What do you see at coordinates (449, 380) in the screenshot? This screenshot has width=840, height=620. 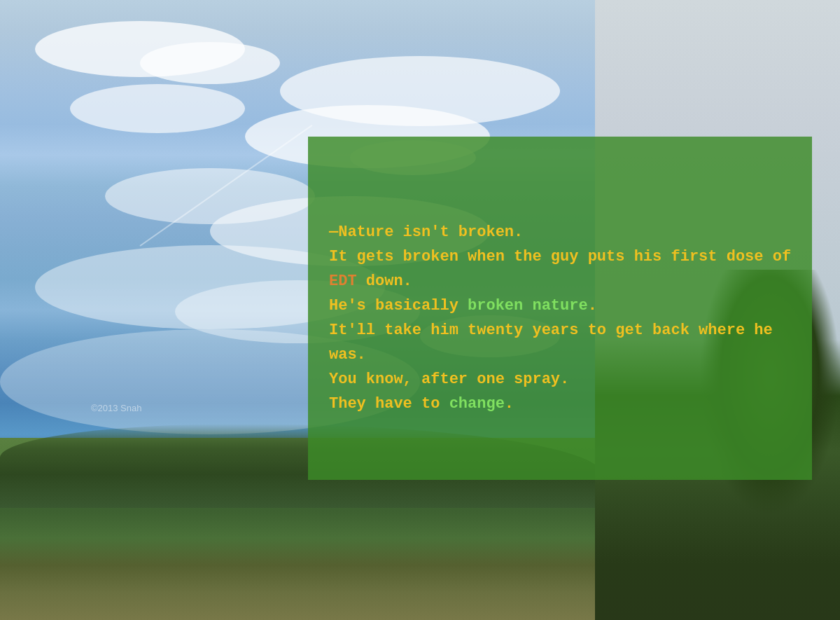 I see `quote-line-7-text: You know, after one spray.` at bounding box center [449, 380].